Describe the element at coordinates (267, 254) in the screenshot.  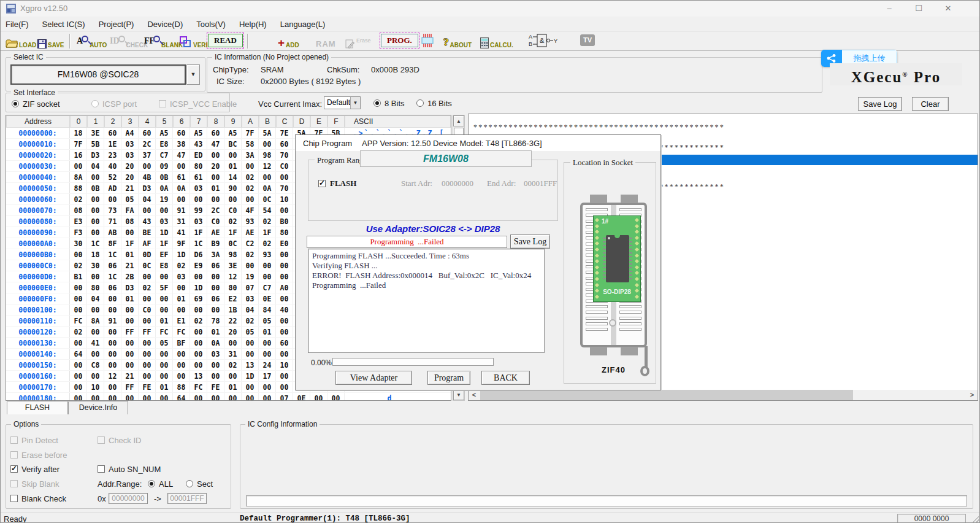
I see `hex-byte-cell: 93` at that location.